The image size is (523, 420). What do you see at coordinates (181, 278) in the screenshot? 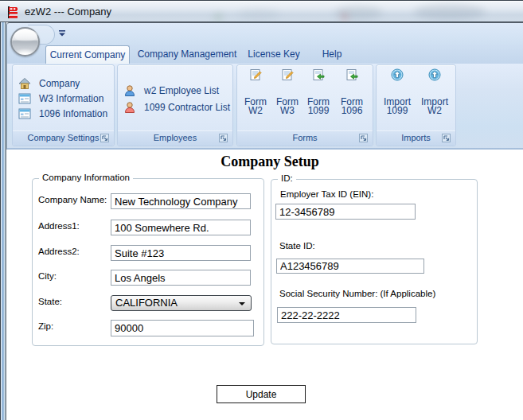
I see `city-input` at bounding box center [181, 278].